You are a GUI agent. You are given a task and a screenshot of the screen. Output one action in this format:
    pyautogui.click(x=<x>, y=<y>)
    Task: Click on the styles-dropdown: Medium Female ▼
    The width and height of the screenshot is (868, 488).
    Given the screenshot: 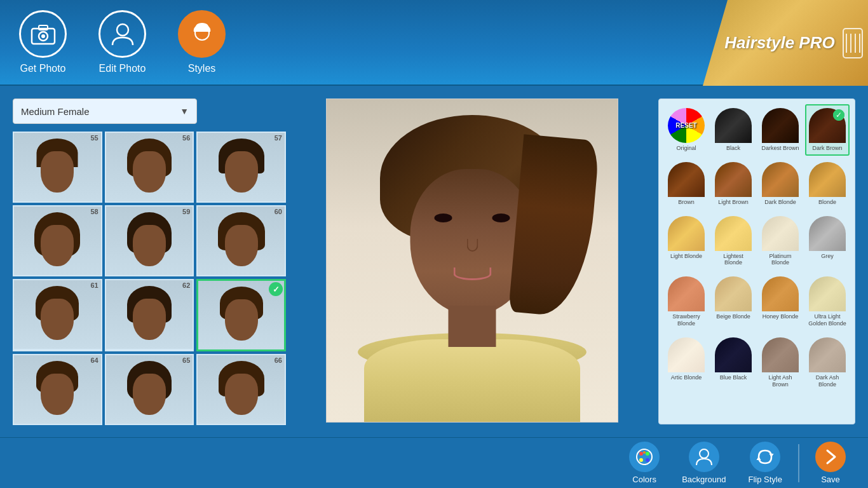 What is the action you would take?
    pyautogui.click(x=105, y=111)
    